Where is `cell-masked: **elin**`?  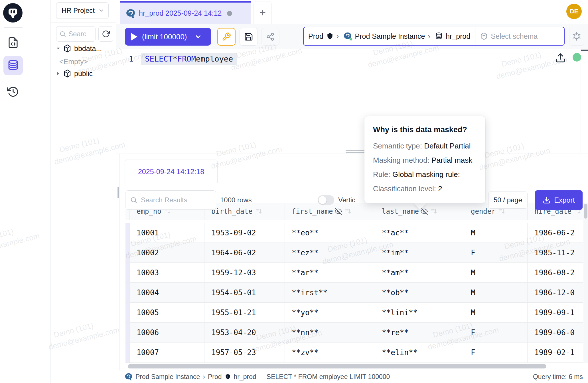 cell-masked: **elin** is located at coordinates (419, 353).